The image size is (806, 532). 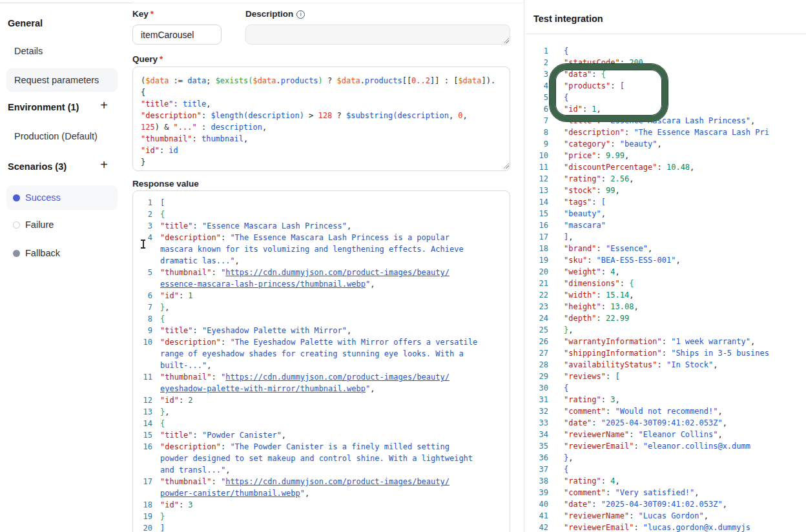 I want to click on line-number: 35, so click(x=542, y=446).